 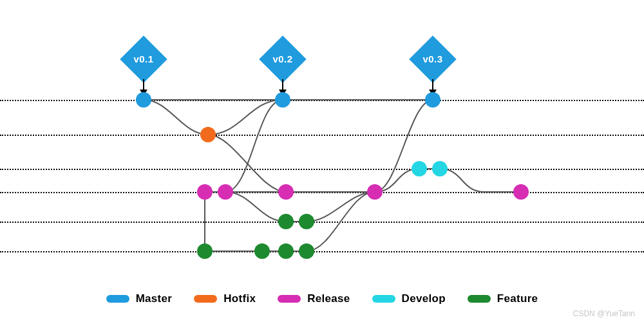 I want to click on tag-v0-2: v0.2, so click(x=283, y=59).